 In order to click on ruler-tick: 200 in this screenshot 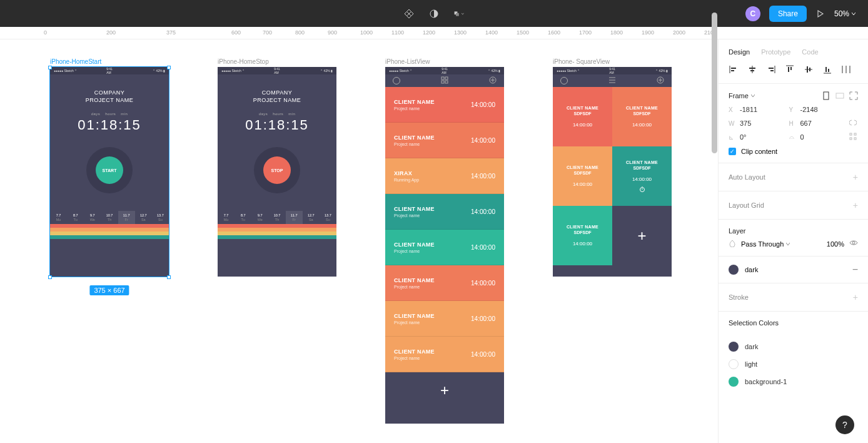, I will do `click(111, 33)`.